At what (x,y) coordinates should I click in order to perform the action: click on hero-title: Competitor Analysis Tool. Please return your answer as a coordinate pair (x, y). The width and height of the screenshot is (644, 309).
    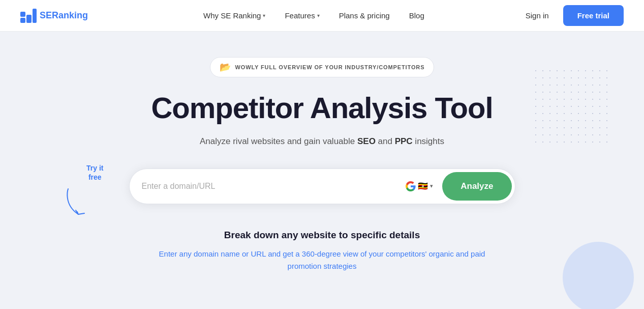
    Looking at the image, I should click on (322, 108).